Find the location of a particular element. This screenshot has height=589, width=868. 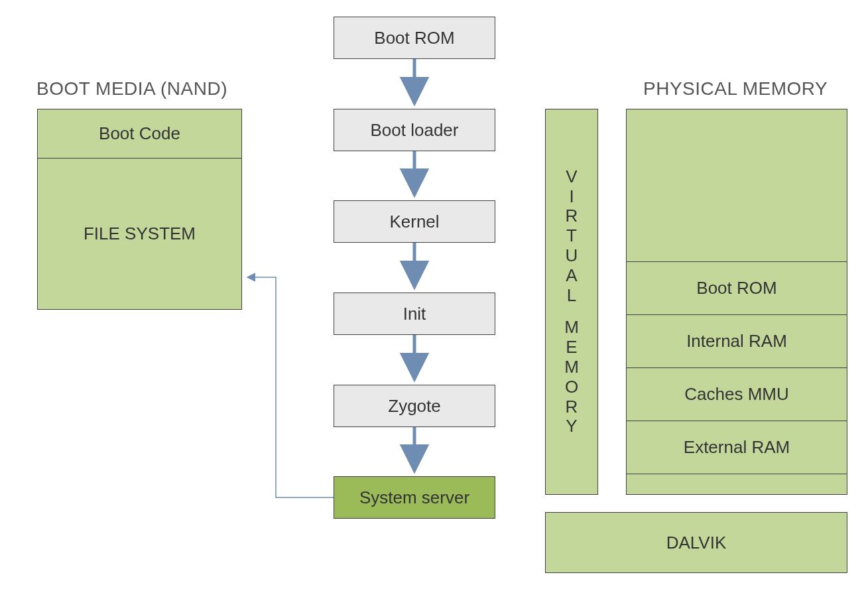

flow-zygote: Zygote is located at coordinates (414, 406).